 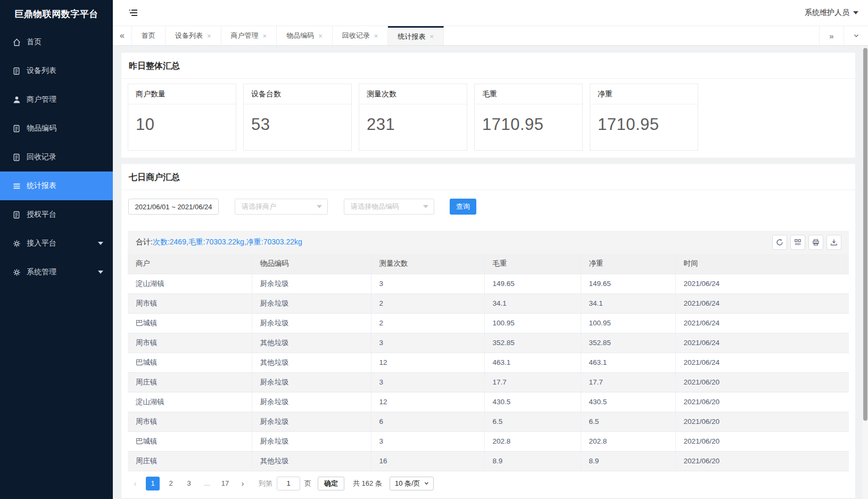 I want to click on cell-gross: 100.95, so click(x=532, y=323).